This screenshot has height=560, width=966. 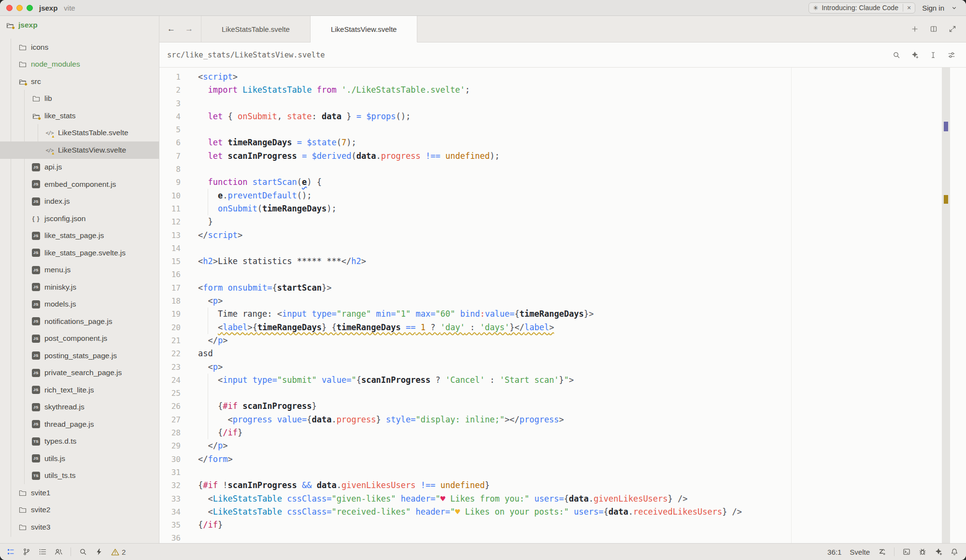 What do you see at coordinates (242, 55) in the screenshot?
I see `breadcrumb: src/like_stats/LikeStatsView.svelte` at bounding box center [242, 55].